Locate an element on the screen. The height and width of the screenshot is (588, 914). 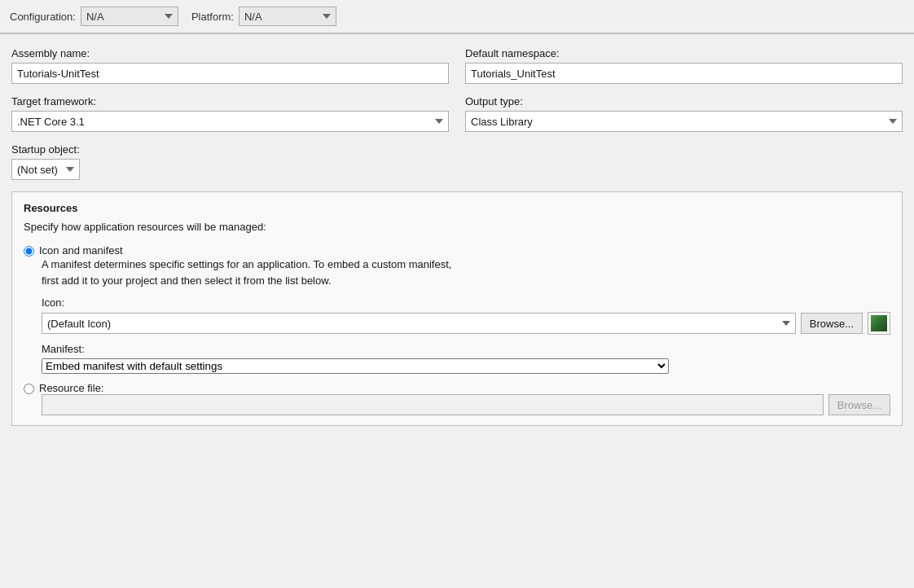
manifest-sub-group: Manifest: Embed manifest with default se… is located at coordinates (466, 358).